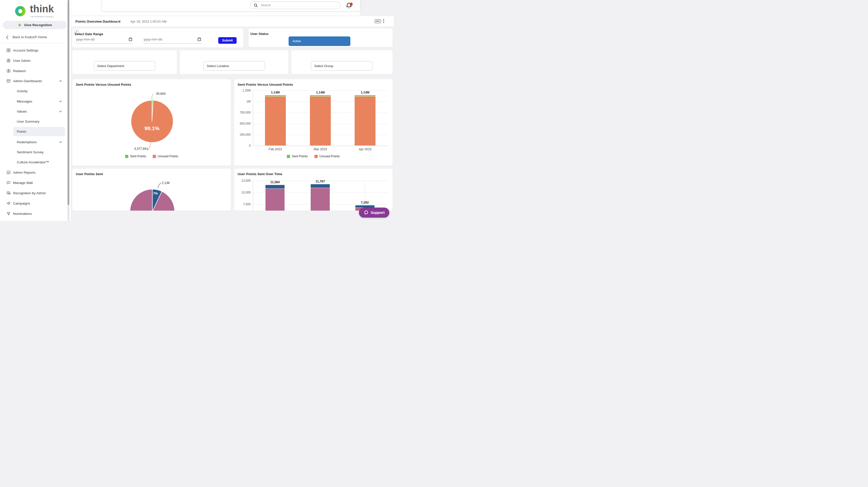  What do you see at coordinates (256, 5) in the screenshot?
I see `search-icon` at bounding box center [256, 5].